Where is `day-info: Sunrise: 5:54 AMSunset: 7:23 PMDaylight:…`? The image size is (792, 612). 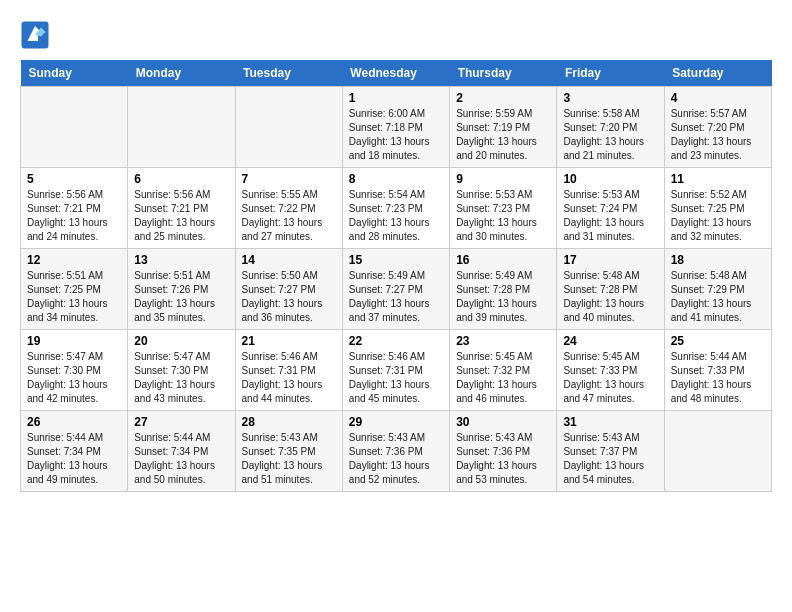
day-info: Sunrise: 5:54 AMSunset: 7:23 PMDaylight:… is located at coordinates (390, 216).